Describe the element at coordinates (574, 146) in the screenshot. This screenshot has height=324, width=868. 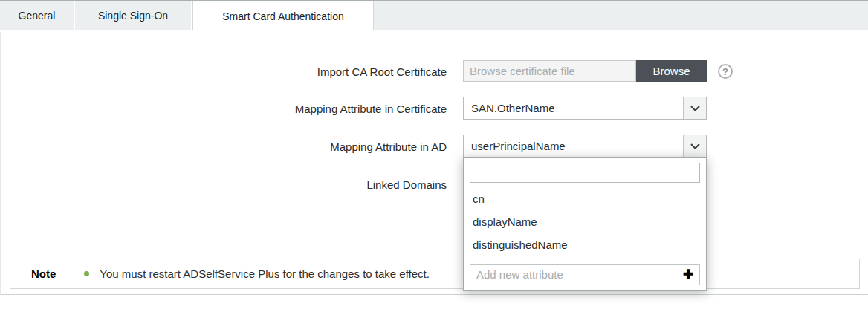
I see `mapping-attribute-in-ad-value: userPrincipalName` at that location.